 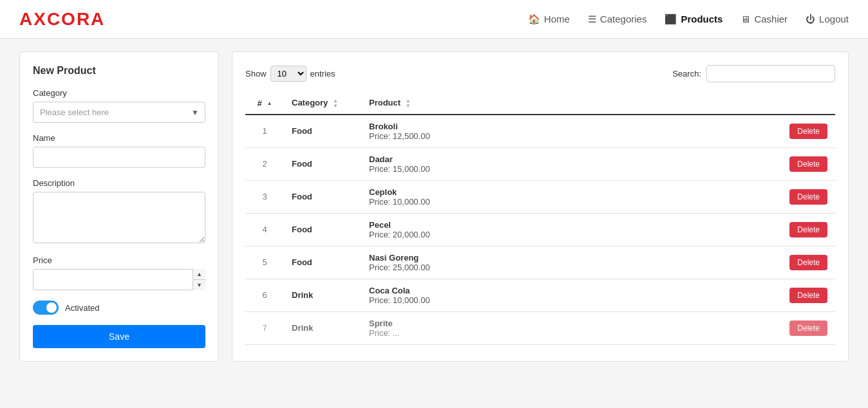 What do you see at coordinates (62, 19) in the screenshot?
I see `logo: AXCORA` at bounding box center [62, 19].